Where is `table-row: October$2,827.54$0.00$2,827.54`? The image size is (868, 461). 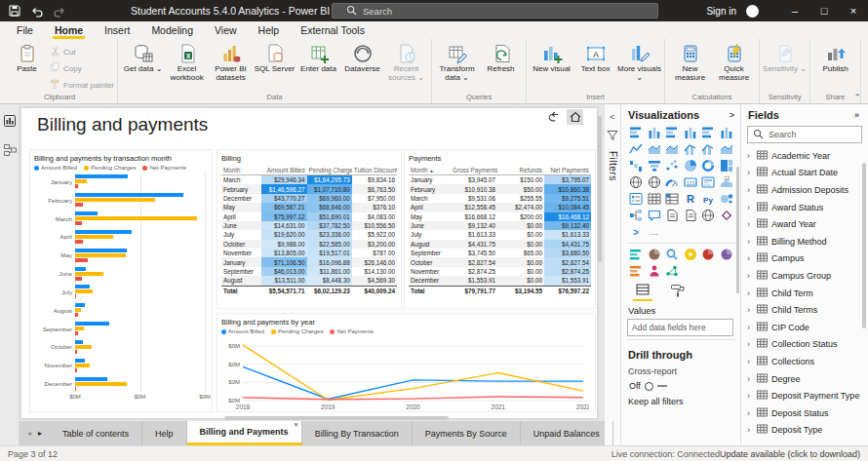
table-row: October$2,827.54$0.00$2,827.54 is located at coordinates (499, 261).